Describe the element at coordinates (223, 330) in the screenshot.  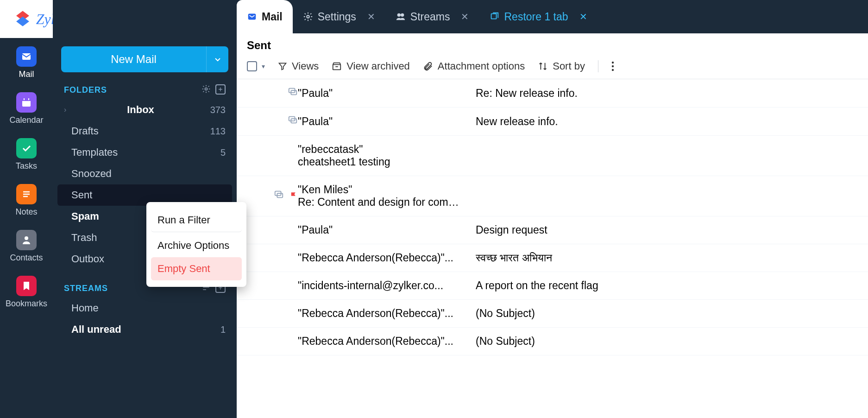
I see `stream-count: 1` at that location.